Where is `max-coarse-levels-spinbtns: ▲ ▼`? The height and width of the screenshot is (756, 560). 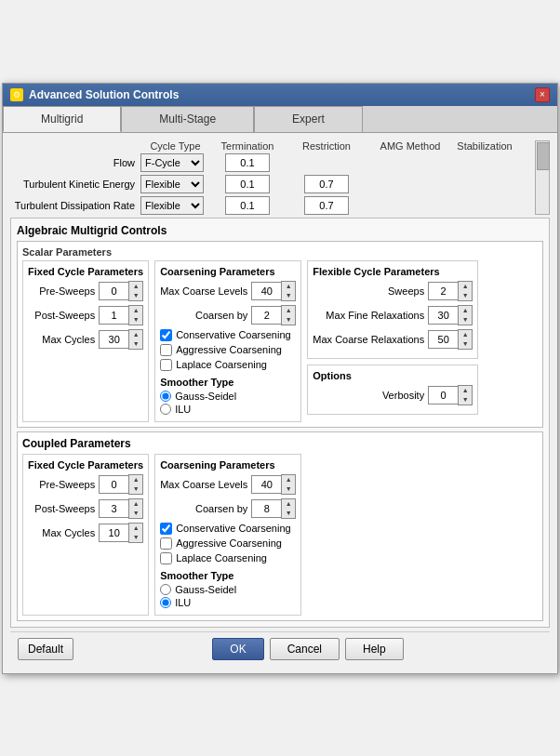 max-coarse-levels-spinbtns: ▲ ▼ is located at coordinates (288, 291).